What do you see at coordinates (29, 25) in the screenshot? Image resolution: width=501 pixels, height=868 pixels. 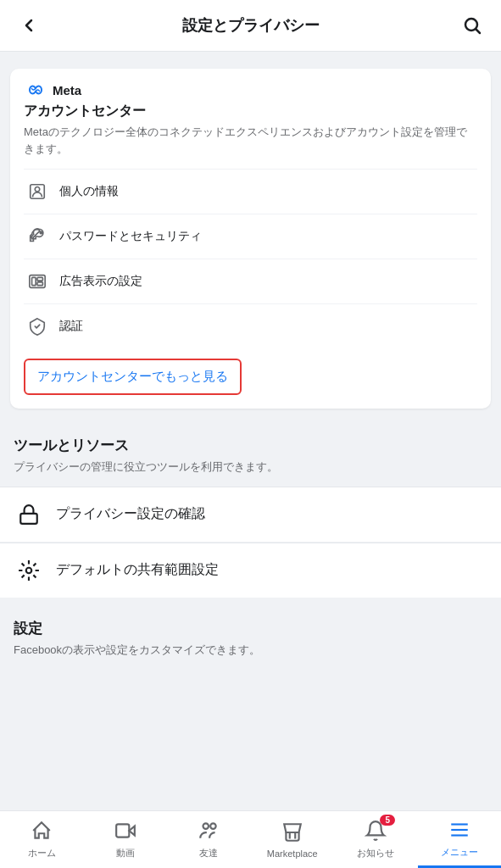 I see `back-button` at bounding box center [29, 25].